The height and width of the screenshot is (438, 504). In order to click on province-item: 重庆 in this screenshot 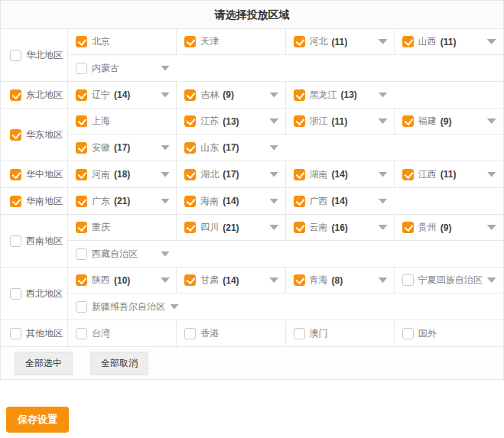, I will do `click(124, 228)`.